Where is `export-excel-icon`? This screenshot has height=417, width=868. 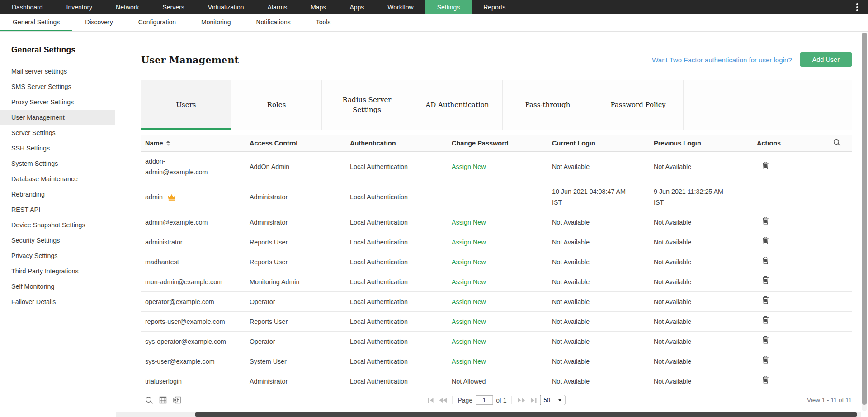 export-excel-icon is located at coordinates (177, 400).